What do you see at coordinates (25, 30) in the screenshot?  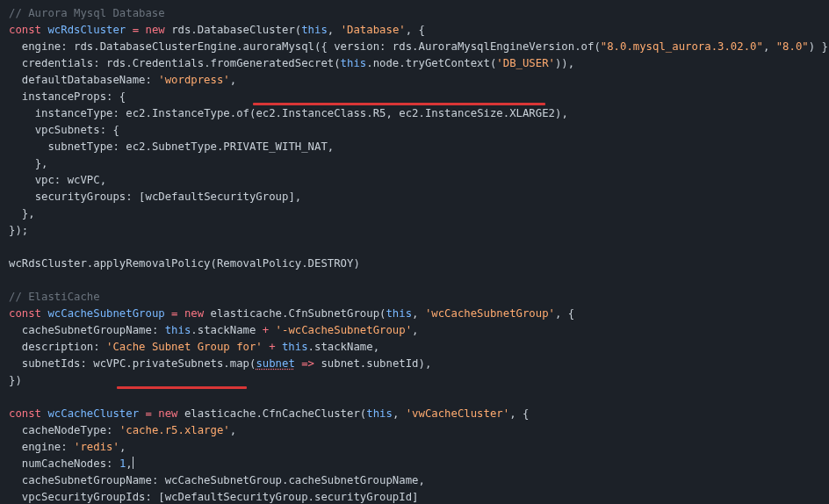 I see `kw-const: const` at bounding box center [25, 30].